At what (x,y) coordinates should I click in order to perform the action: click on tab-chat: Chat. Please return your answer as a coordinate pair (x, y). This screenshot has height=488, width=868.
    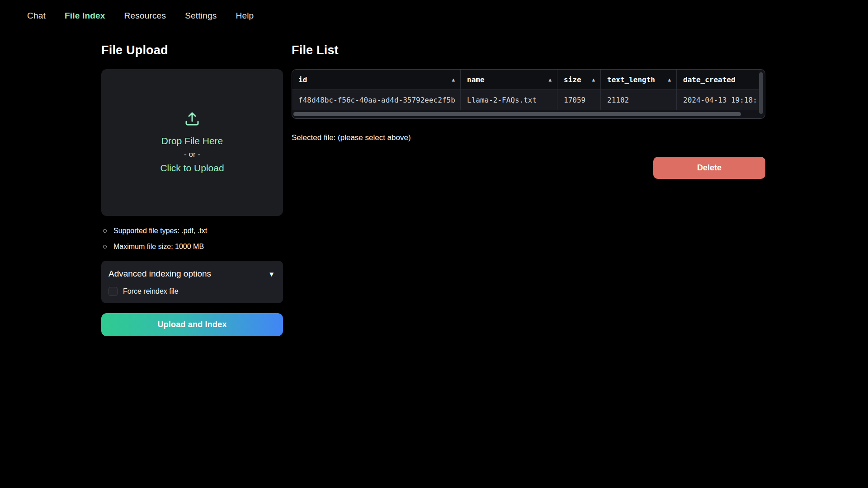
    Looking at the image, I should click on (36, 16).